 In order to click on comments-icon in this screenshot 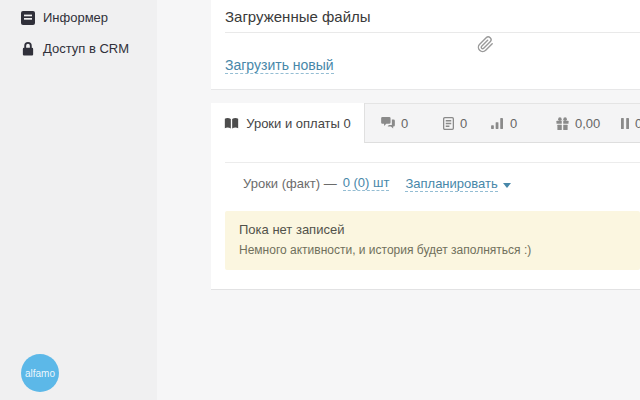, I will do `click(388, 123)`.